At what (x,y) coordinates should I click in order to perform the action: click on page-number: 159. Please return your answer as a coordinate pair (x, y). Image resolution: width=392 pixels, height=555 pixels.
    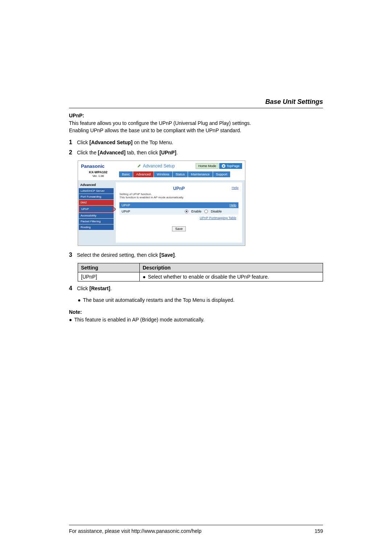
    Looking at the image, I should click on (319, 531).